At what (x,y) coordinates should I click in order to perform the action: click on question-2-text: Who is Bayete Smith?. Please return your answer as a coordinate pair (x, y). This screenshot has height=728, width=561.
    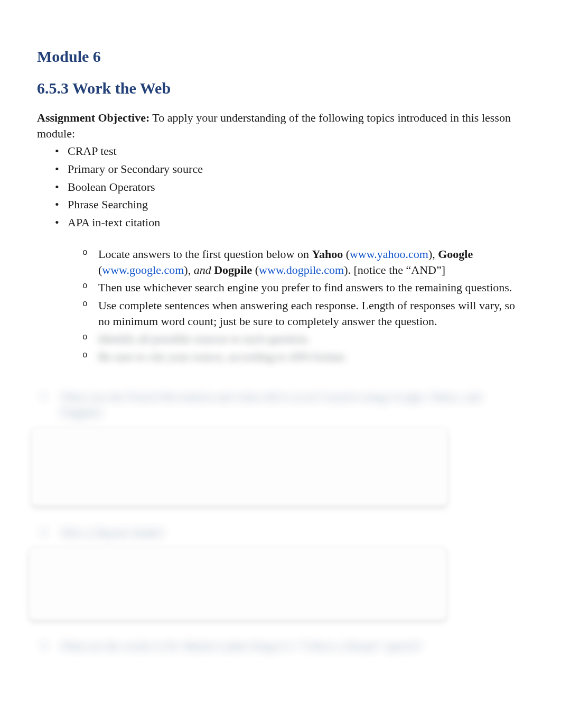
    Looking at the image, I should click on (112, 533).